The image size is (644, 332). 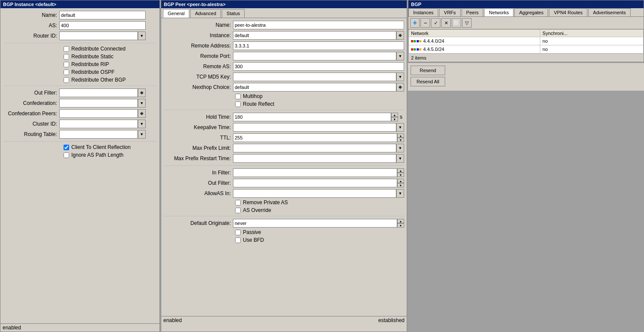 What do you see at coordinates (80, 4) in the screenshot?
I see `left-panel-title: BGP Instance <default>` at bounding box center [80, 4].